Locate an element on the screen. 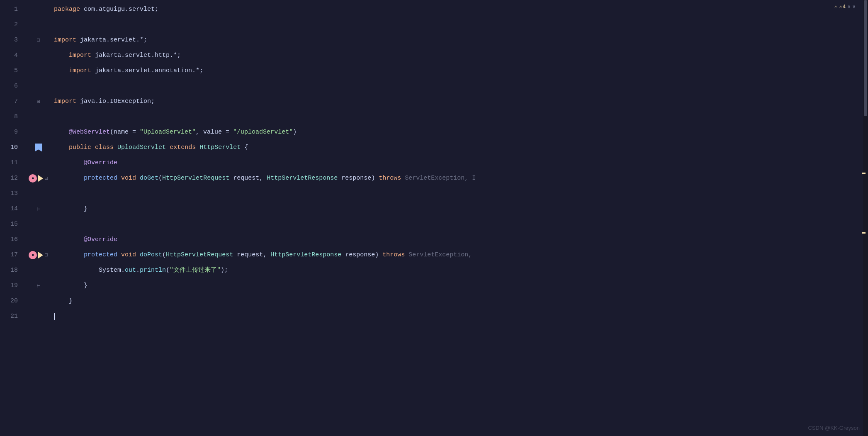 Image resolution: width=868 pixels, height=436 pixels. token: ); is located at coordinates (224, 270).